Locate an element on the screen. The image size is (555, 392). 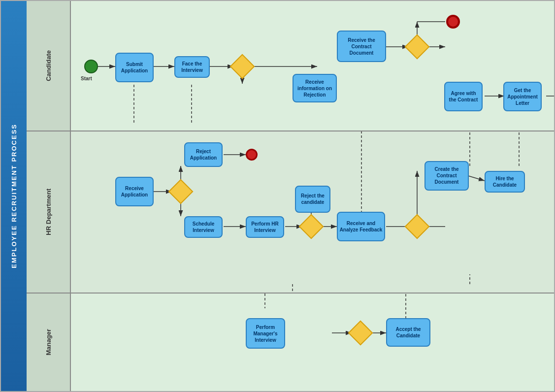
start-label: Start is located at coordinates (87, 79).